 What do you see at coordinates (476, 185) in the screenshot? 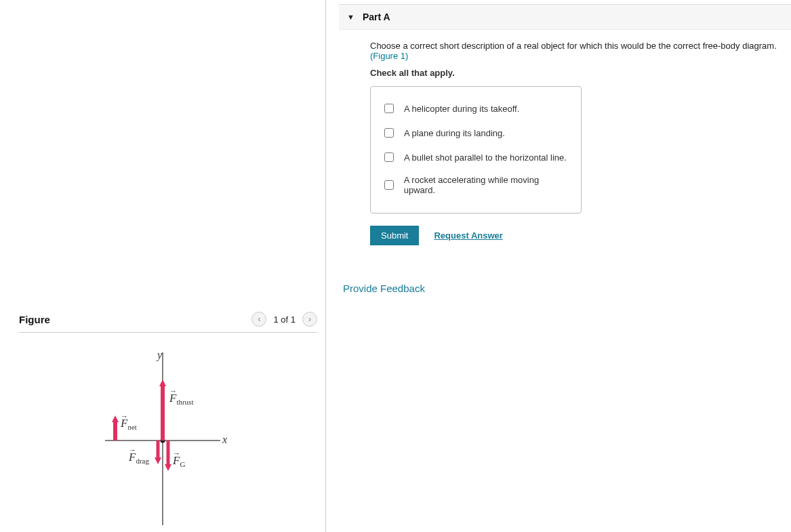
I see `option-row: A rocket accelerating while moving upwar…` at bounding box center [476, 185].